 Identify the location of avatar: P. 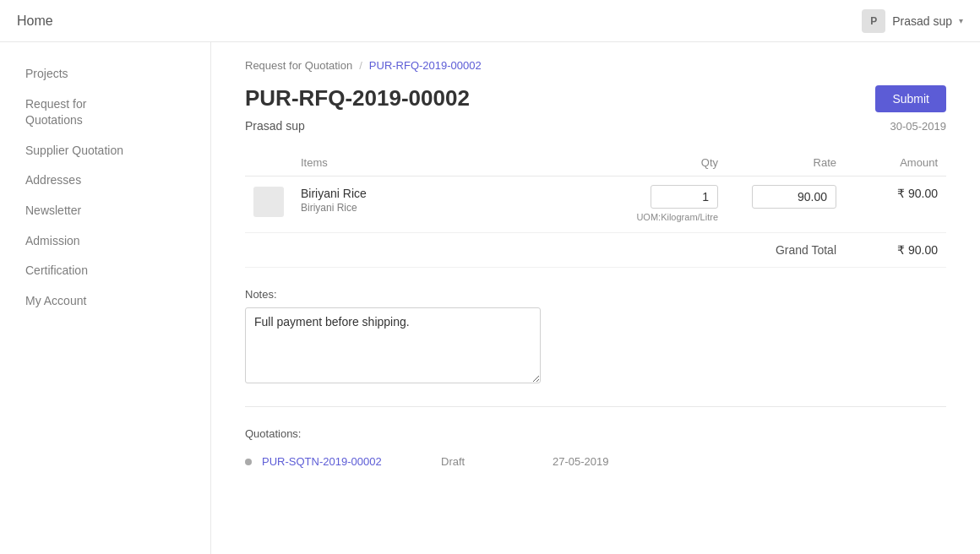
(874, 21).